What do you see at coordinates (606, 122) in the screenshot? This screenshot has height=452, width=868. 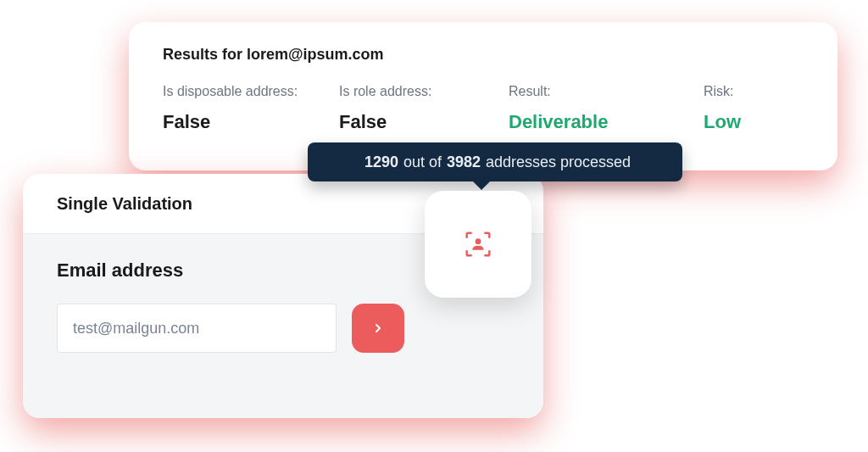 I see `result-value: Deliverable` at bounding box center [606, 122].